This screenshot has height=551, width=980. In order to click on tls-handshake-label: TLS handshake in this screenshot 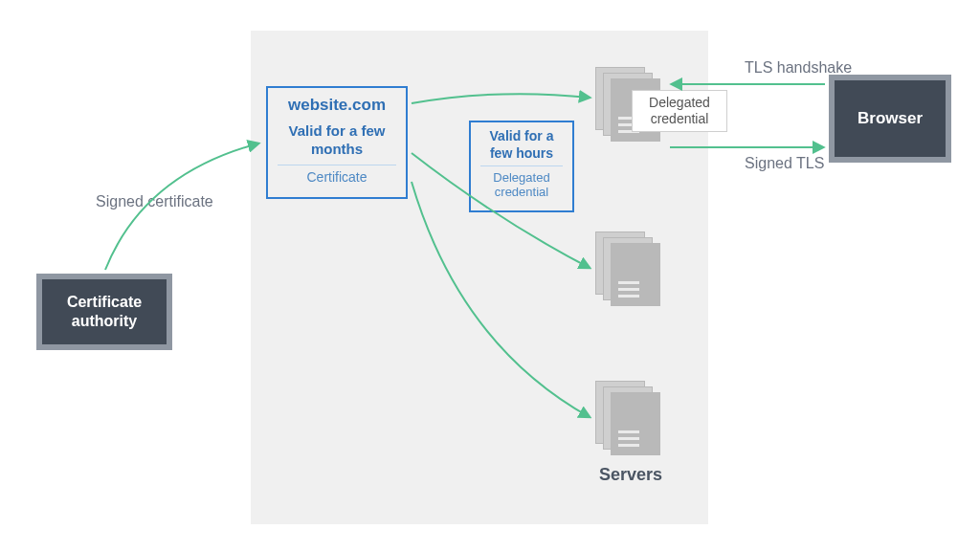, I will do `click(798, 68)`.